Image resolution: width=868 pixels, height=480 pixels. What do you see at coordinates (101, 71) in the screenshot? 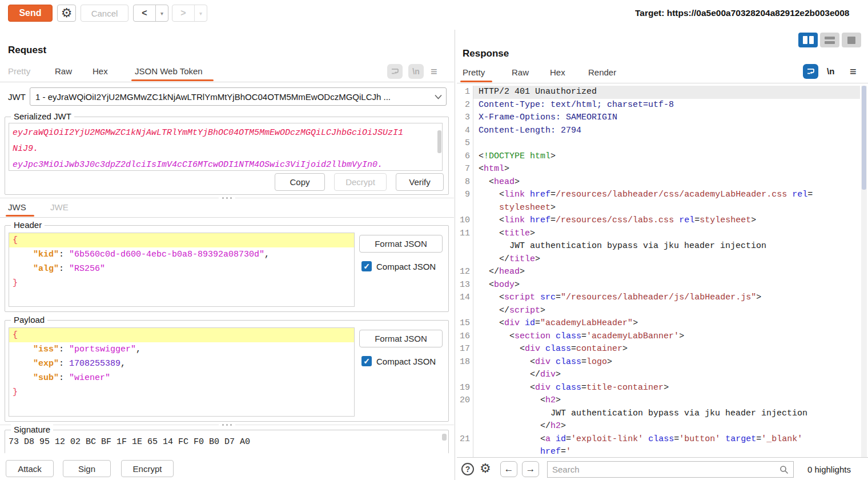
I see `tab-request-hex: Hex` at bounding box center [101, 71].